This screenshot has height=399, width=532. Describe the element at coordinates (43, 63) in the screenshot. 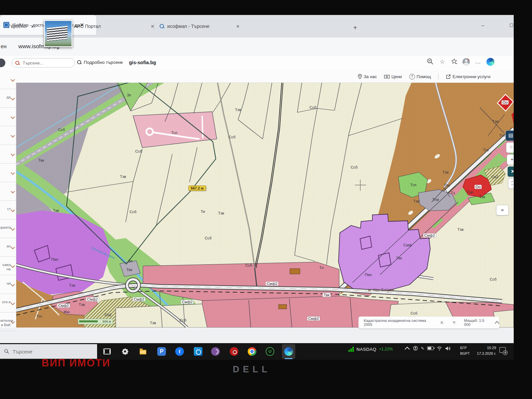

I see `map-search-box` at that location.